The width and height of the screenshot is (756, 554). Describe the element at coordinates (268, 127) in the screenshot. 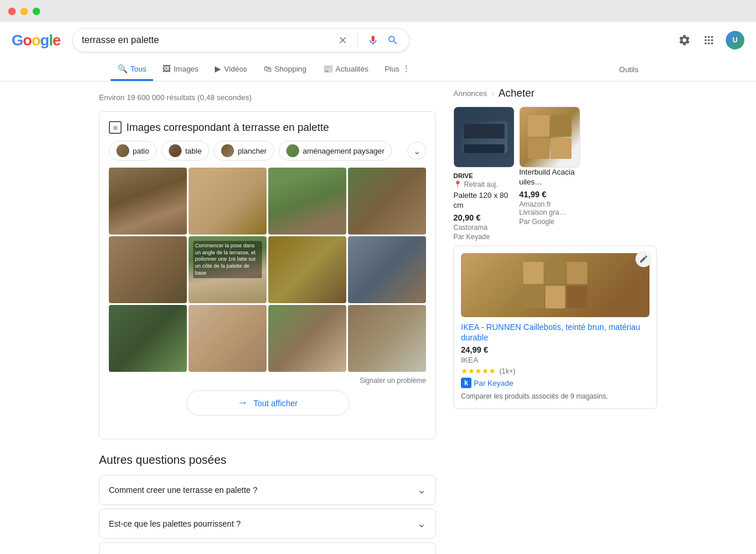

I see `images-section-title: ⊞ Images correspondant à terrasse en pal…` at that location.